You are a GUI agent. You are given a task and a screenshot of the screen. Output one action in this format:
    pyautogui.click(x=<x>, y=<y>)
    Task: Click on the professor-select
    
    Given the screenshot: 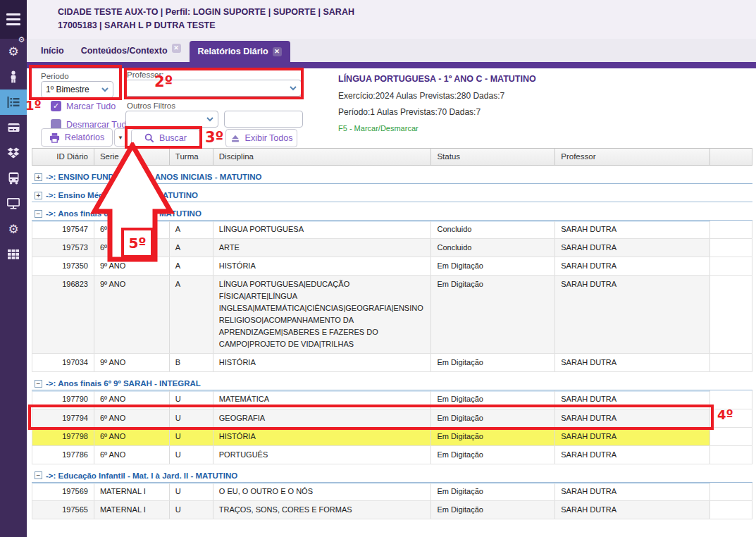 What is the action you would take?
    pyautogui.click(x=213, y=88)
    